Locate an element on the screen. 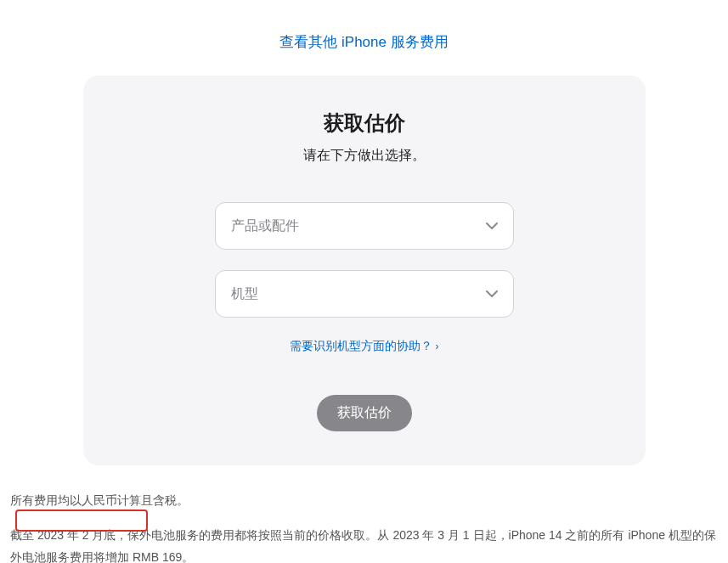 This screenshot has width=728, height=563. footer-line-1: 所有费用均以人民币计算且含税。 is located at coordinates (364, 501).